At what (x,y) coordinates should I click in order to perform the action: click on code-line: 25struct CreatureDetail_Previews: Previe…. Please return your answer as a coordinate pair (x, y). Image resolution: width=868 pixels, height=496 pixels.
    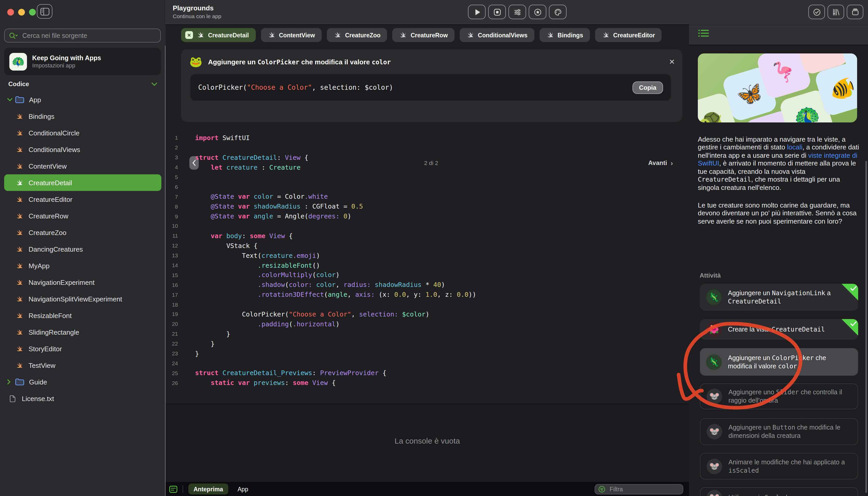
    Looking at the image, I should click on (427, 373).